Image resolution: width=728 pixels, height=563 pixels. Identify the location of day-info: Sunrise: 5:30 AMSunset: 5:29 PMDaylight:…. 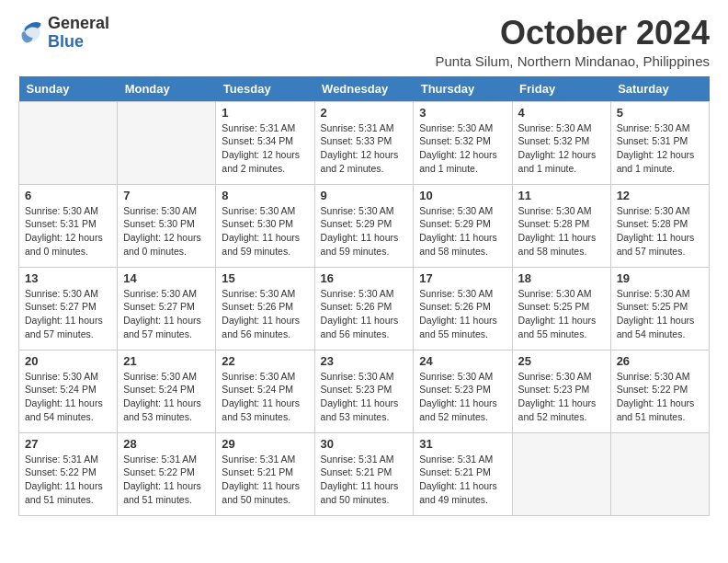
(364, 232).